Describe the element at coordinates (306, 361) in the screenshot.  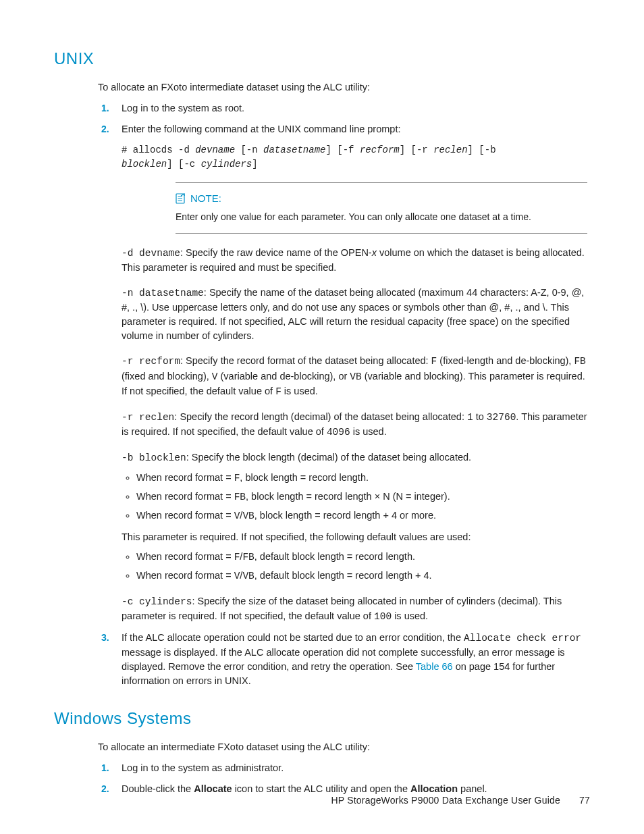
I see `t: : Specify the record format of the datas…` at that location.